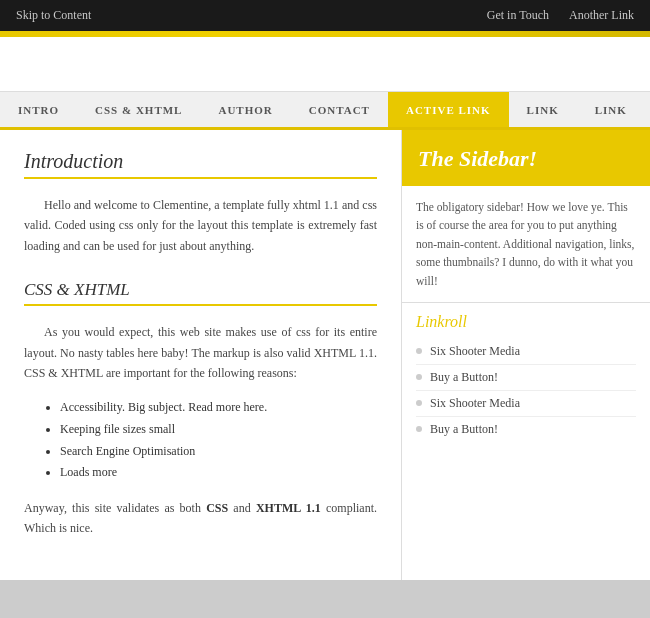 This screenshot has height=618, width=650. What do you see at coordinates (200, 518) in the screenshot?
I see `bottom-para: Anyway, this site validates as both CSS …` at bounding box center [200, 518].